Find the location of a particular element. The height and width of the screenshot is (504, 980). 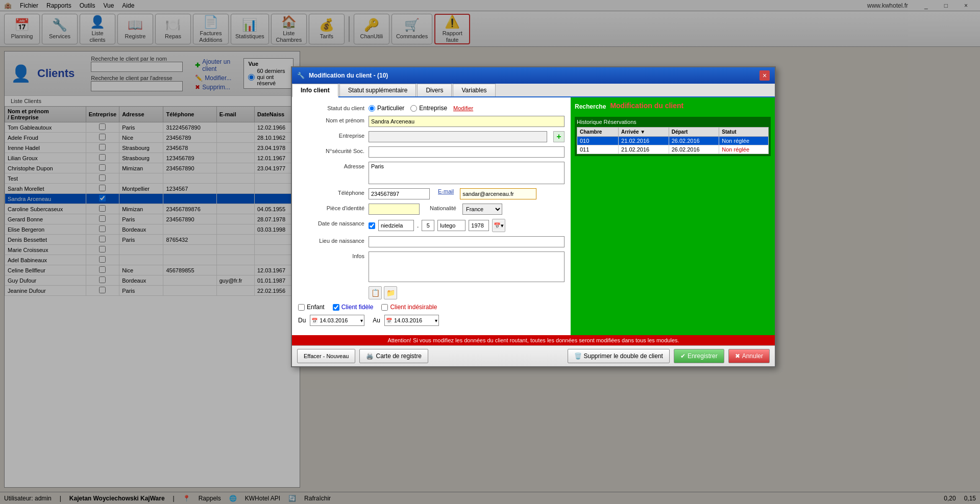

modal-footer: Effacer - Nouveau 🖨️ Carte de registre 🗑… is located at coordinates (533, 356).